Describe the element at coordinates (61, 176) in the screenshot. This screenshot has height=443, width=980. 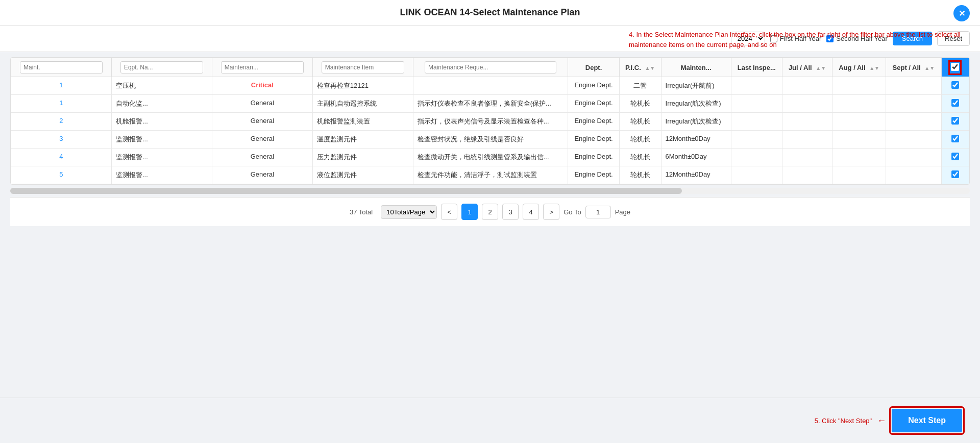
I see `row-id: 5` at that location.